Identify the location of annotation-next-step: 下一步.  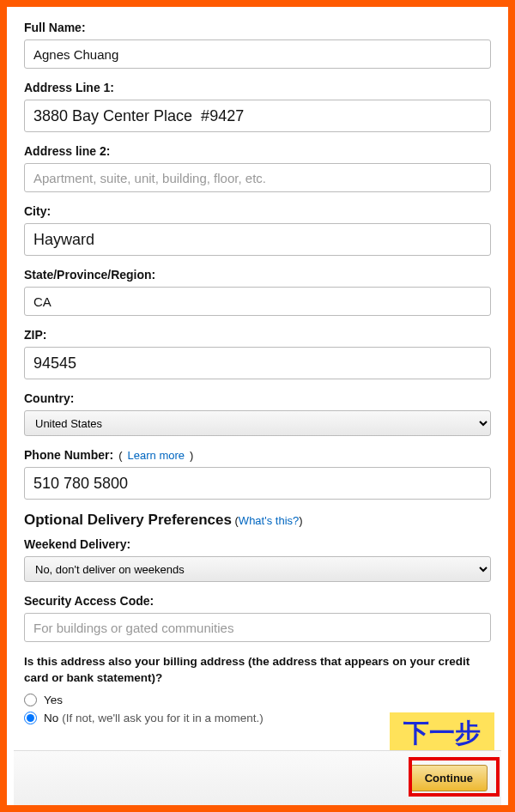
(442, 733).